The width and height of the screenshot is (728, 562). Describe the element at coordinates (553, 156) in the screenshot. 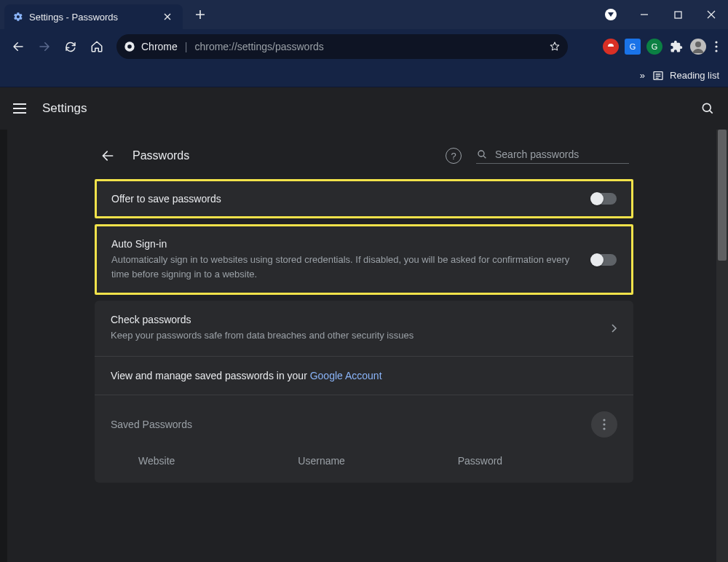

I see `password-search` at that location.